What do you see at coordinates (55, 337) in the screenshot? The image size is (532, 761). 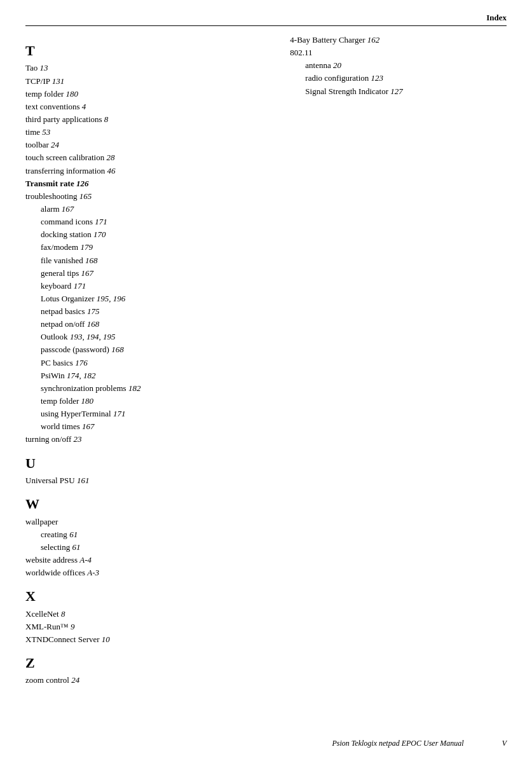 I see `entry-text: Outlook` at bounding box center [55, 337].